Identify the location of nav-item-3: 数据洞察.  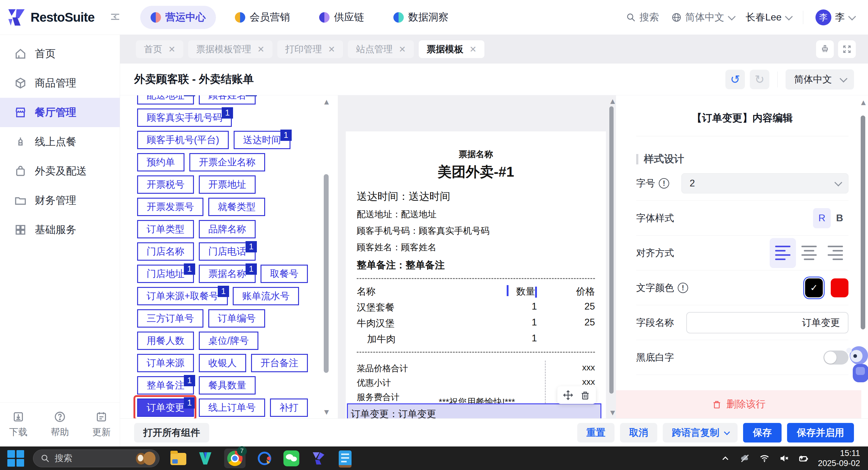
(421, 18).